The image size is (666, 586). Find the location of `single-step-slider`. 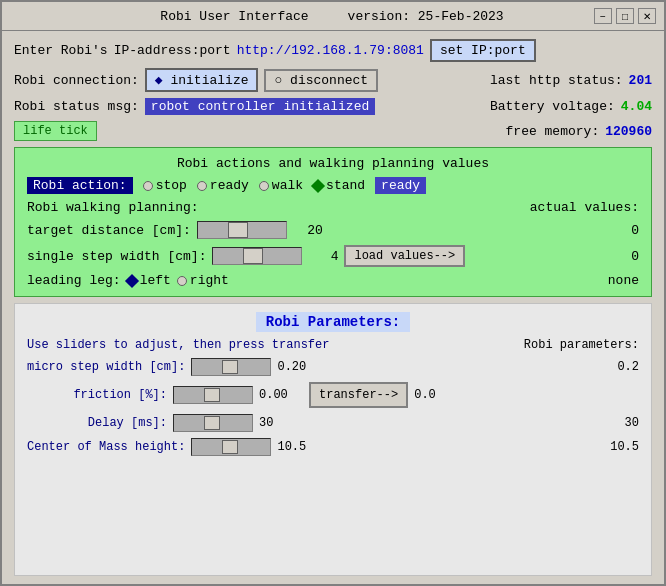

single-step-slider is located at coordinates (257, 256).